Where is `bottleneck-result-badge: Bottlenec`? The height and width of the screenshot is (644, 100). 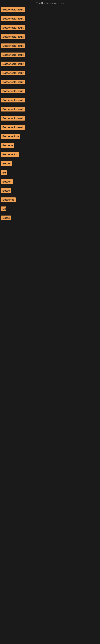 bottleneck-result-badge: Bottlenec is located at coordinates (8, 200).